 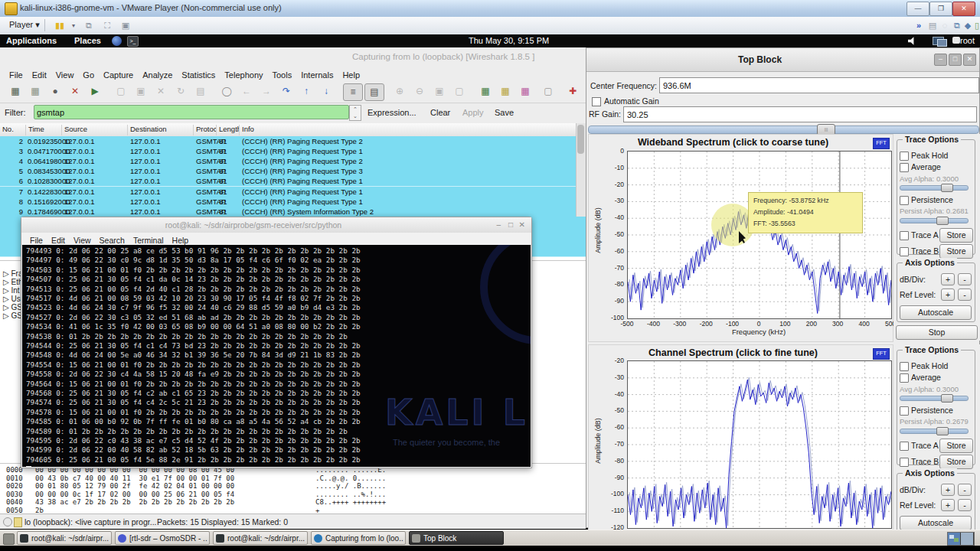 What do you see at coordinates (956, 462) in the screenshot?
I see `trace-b-store-button: Store` at bounding box center [956, 462].